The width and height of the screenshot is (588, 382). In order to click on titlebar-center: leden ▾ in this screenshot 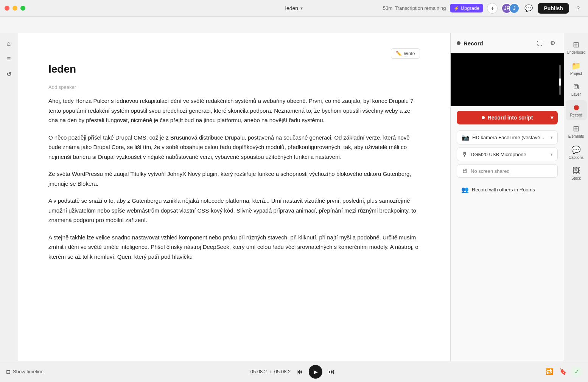, I will do `click(294, 8)`.